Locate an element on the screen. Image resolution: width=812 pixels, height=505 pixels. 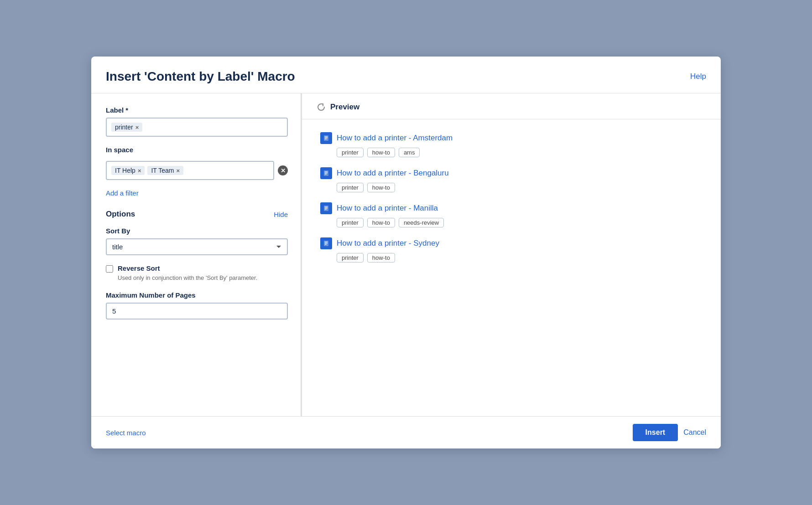
preview-item-tags-4: printer how-to is located at coordinates (520, 258).